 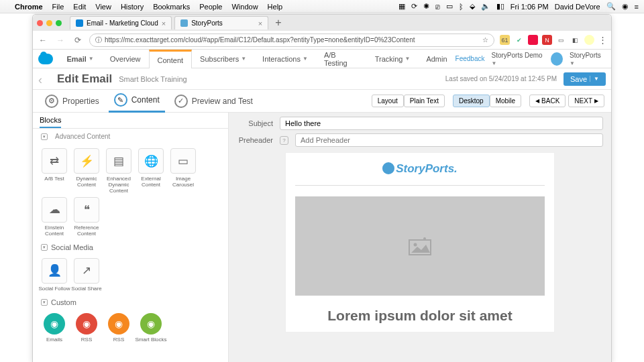 What do you see at coordinates (602, 40) in the screenshot?
I see `kebab-menu-icon: ⋮` at bounding box center [602, 40].